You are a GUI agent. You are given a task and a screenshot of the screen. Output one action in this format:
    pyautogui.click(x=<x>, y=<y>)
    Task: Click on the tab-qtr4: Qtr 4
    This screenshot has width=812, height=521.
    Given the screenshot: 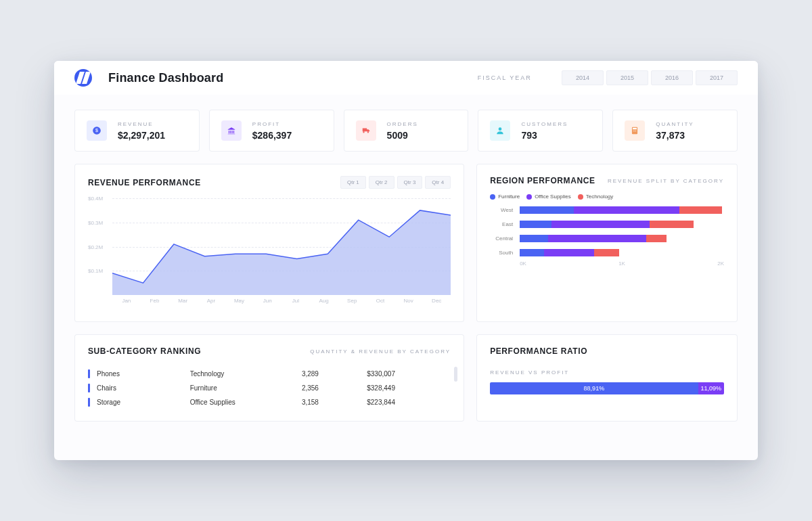 What is the action you would take?
    pyautogui.click(x=438, y=183)
    